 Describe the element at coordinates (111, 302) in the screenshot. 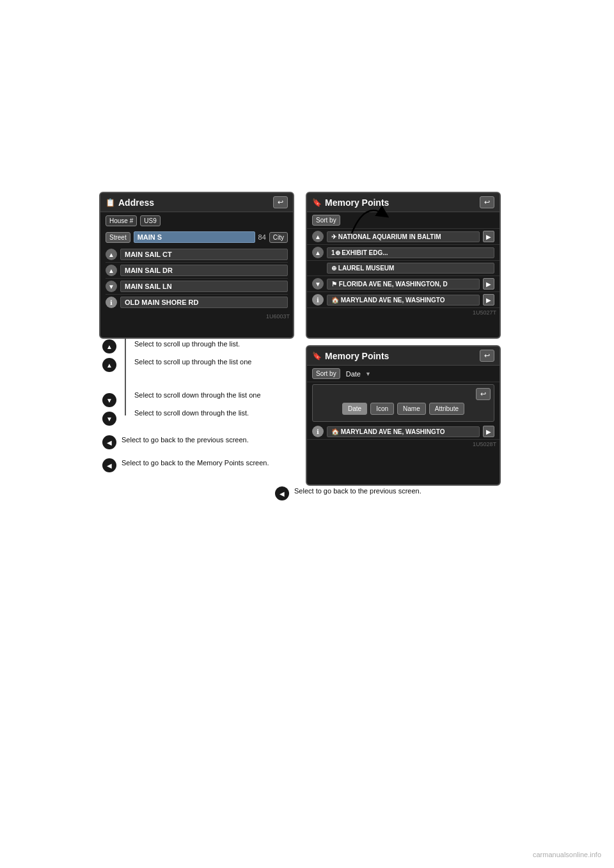

I see `result-icon-3: ℹ` at that location.